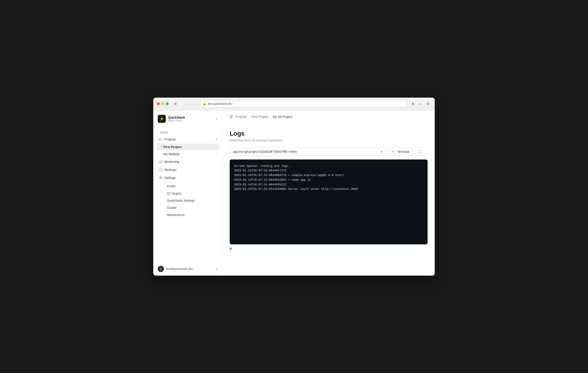 Image resolution: width=588 pixels, height=373 pixels. I want to click on tabs-button: ⧉, so click(428, 104).